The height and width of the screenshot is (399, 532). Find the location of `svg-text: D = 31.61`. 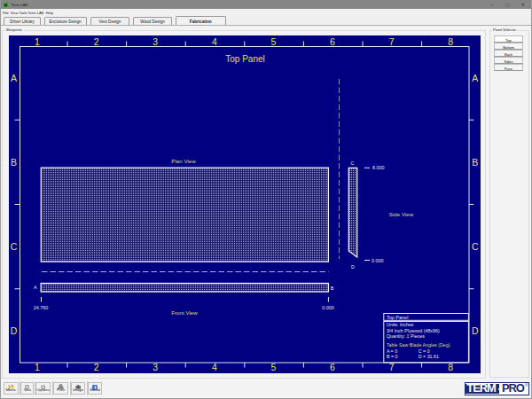

svg-text: D = 31.61 is located at coordinates (429, 356).